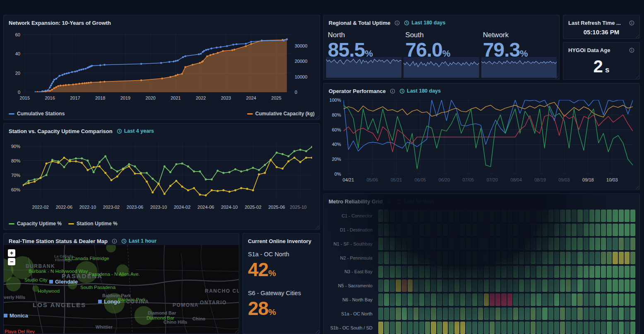 The width and height of the screenshot is (644, 334). What do you see at coordinates (601, 48) in the screenshot?
I see `panel-header: HYGOi Data Age` at bounding box center [601, 48].